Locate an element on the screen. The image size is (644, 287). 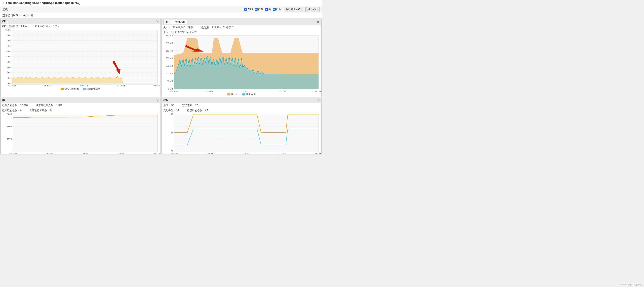
svg-text: 70% is located at coordinates (8, 46).